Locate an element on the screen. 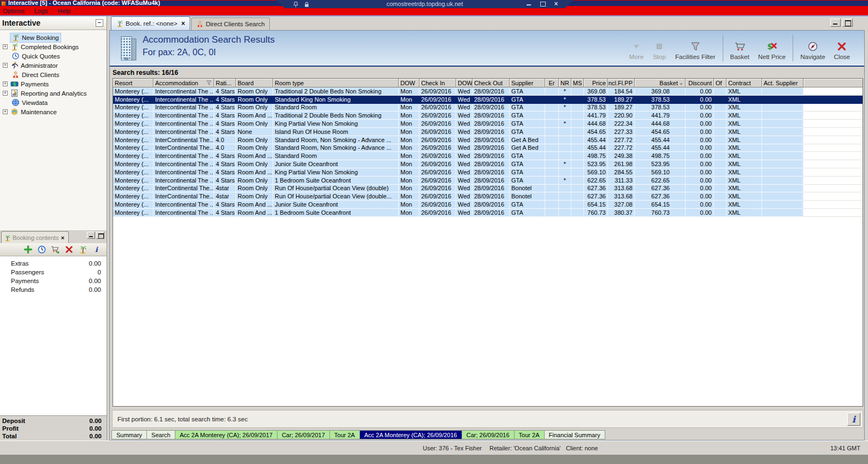 This screenshot has height=464, width=868. column-header-ms: MS is located at coordinates (578, 83).